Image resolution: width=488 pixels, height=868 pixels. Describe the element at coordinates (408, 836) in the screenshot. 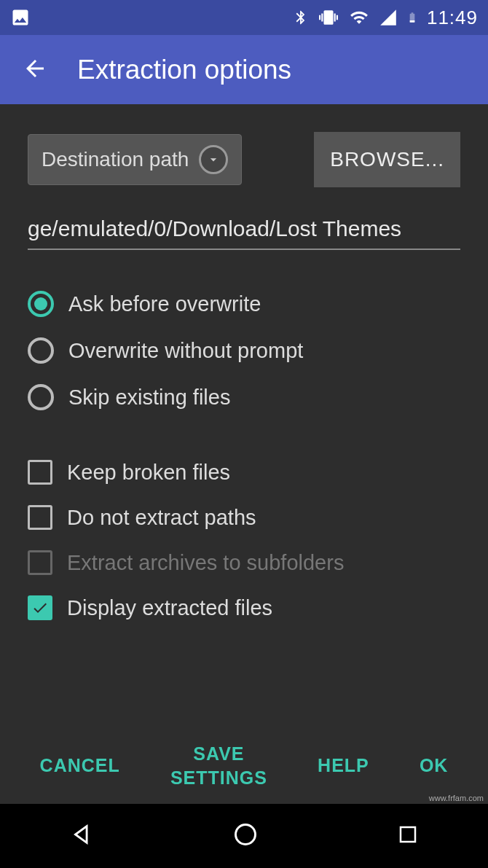

I see `nav-recent-icon` at that location.